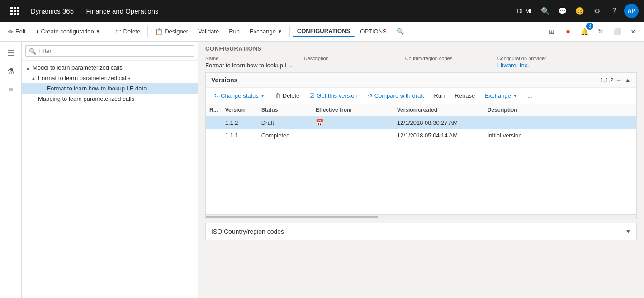 The width and height of the screenshot is (644, 298). What do you see at coordinates (240, 96) in the screenshot?
I see `change-status-button: ↻ Change status ▼` at bounding box center [240, 96].